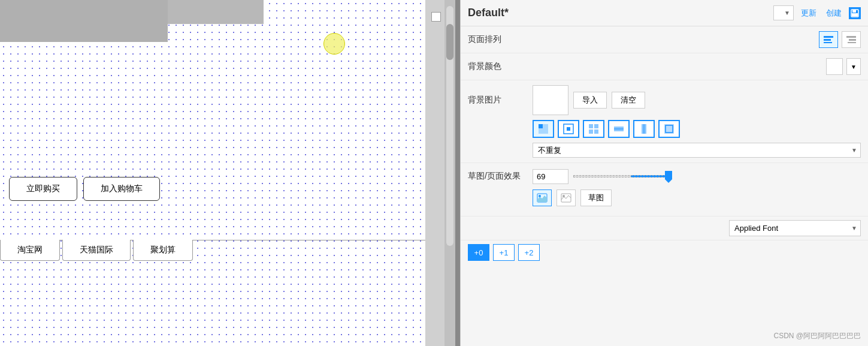 The image size is (868, 346). I want to click on sketch-slider-thumb, so click(669, 177).